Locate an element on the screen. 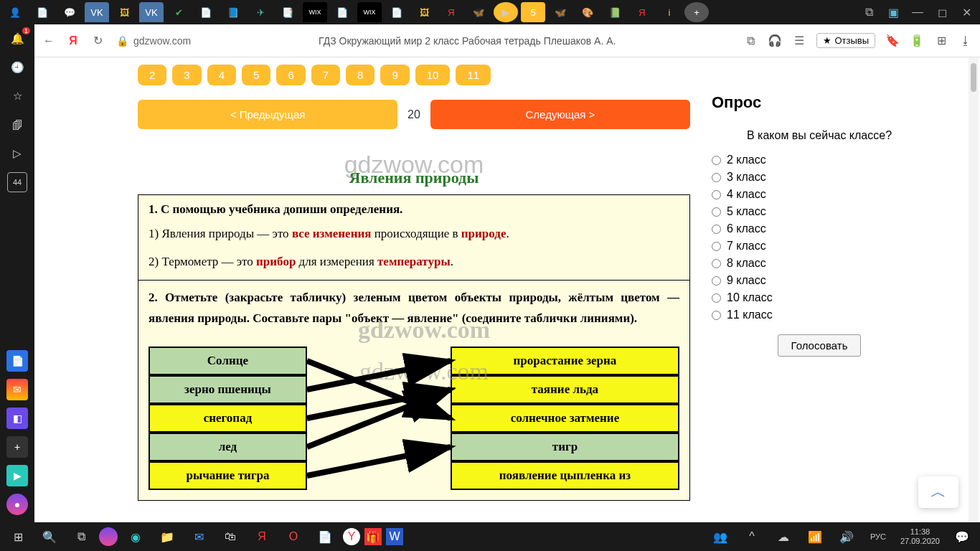 The width and height of the screenshot is (980, 551). app-explorer-icon: 📁 is located at coordinates (167, 537).